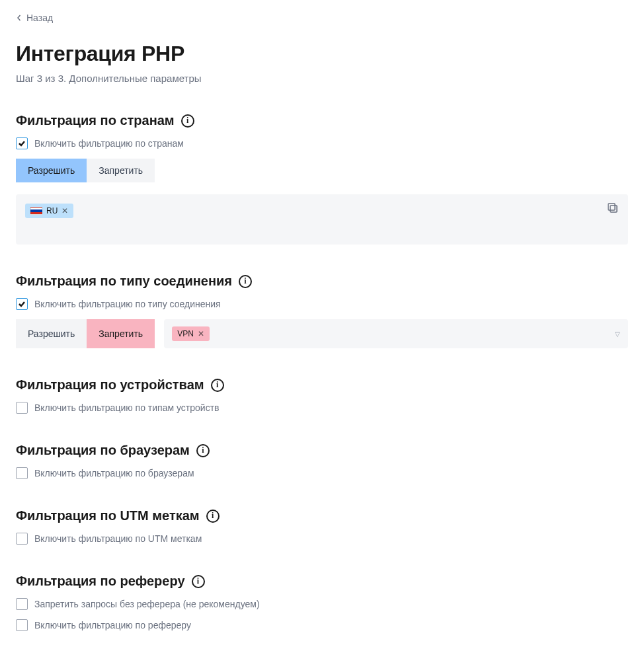 The image size is (644, 647). Describe the element at coordinates (114, 473) in the screenshot. I see `checkbox-label: Включить фильтрацию по браузерам` at that location.